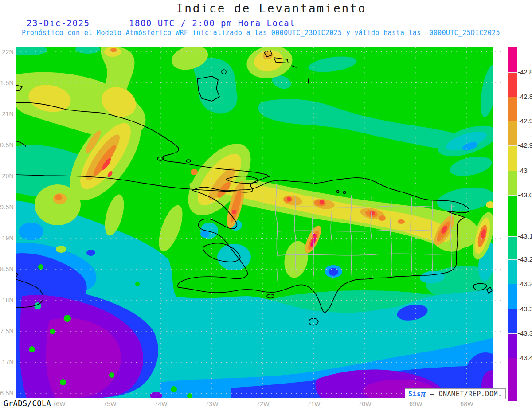  I want to click on lon-label: 69W, so click(416, 404).